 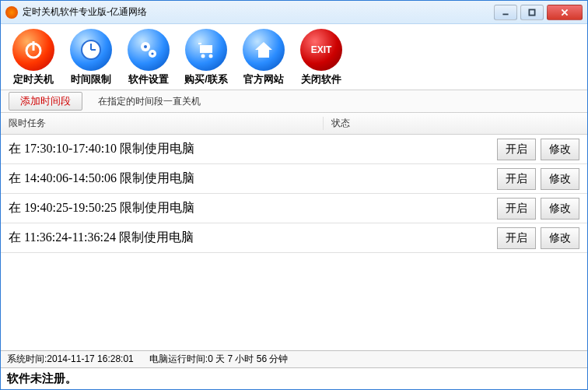 What do you see at coordinates (456, 123) in the screenshot?
I see `col-status: 状态` at bounding box center [456, 123].